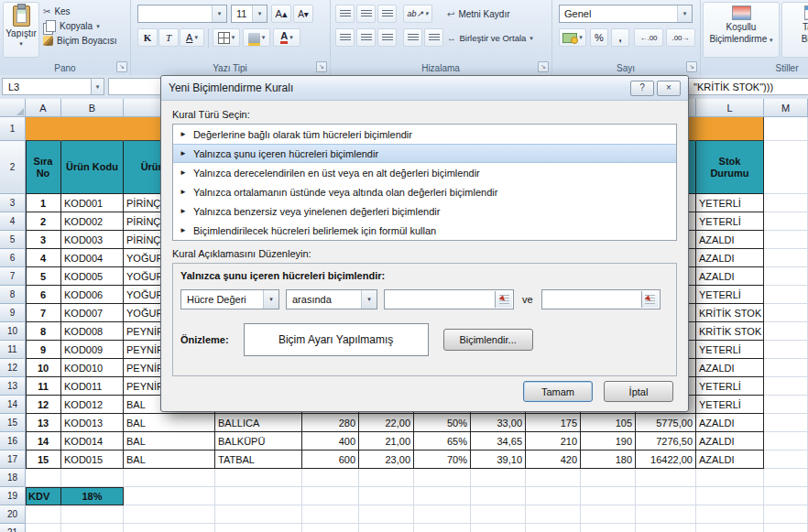 This screenshot has width=808, height=532. What do you see at coordinates (741, 29) in the screenshot?
I see `conditional-formatting-button: Koşullu Biçimlendirme ▾` at bounding box center [741, 29].